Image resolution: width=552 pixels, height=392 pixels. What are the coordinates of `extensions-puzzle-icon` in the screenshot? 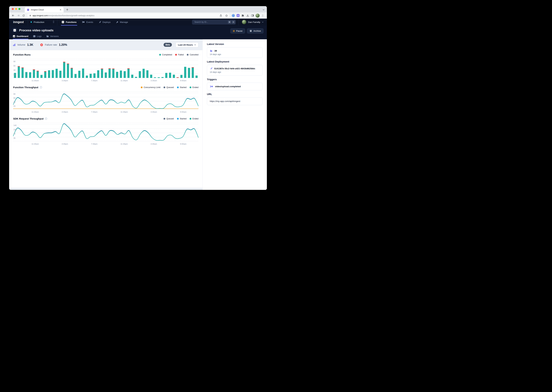 It's located at (243, 15).